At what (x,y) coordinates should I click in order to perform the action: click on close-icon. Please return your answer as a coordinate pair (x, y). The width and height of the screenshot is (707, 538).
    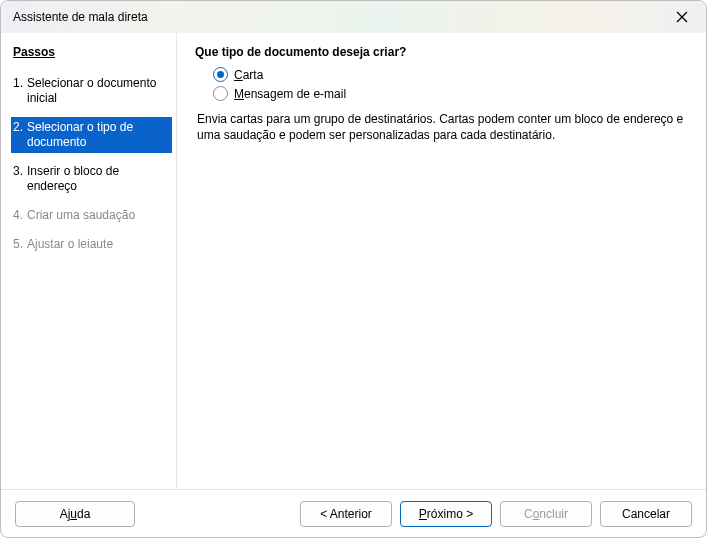
    Looking at the image, I should click on (682, 17).